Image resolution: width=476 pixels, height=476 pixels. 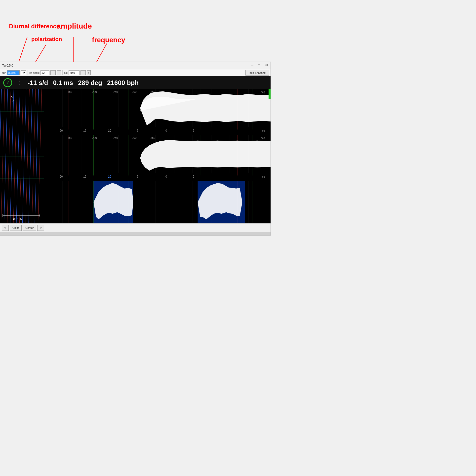 I want to click on cal-input, so click(x=74, y=73).